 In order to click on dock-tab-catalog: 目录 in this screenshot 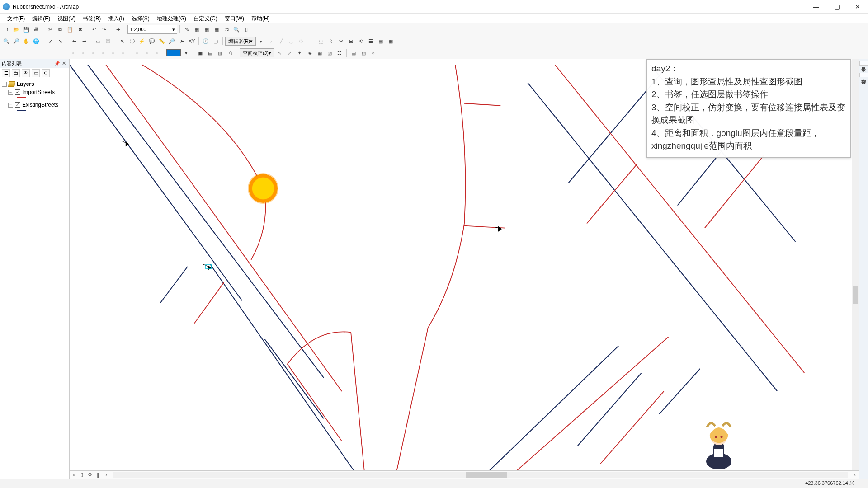, I will do `click(863, 63)`.